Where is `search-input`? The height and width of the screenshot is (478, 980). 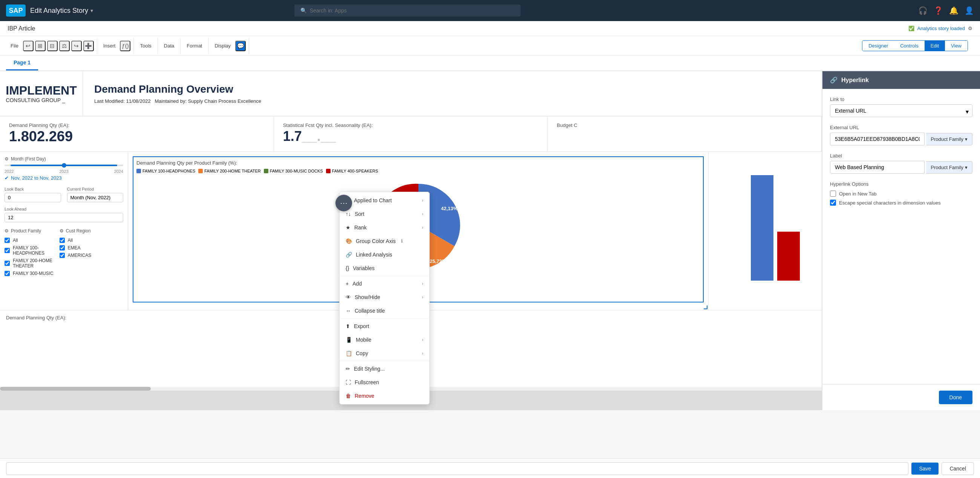
search-input is located at coordinates (412, 11).